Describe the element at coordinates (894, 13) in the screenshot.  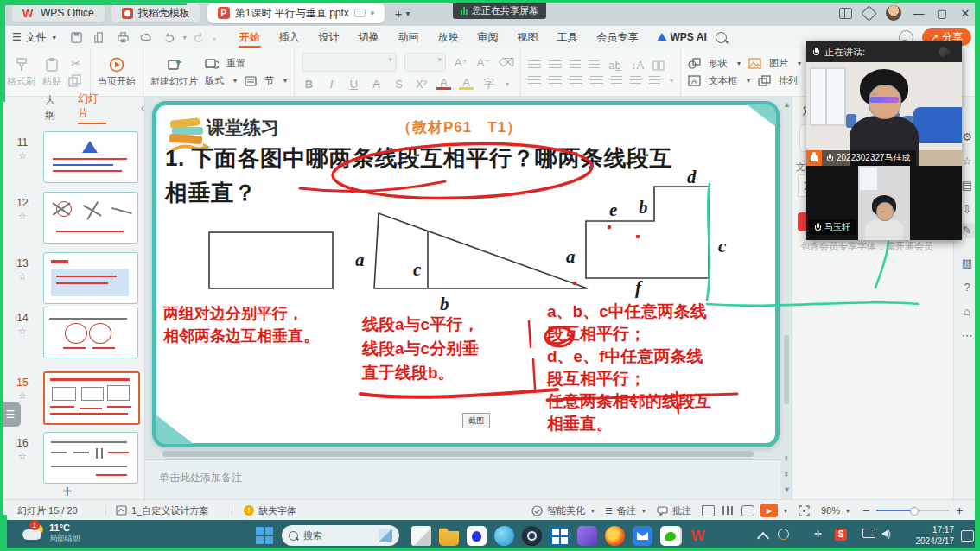
I see `account-avatar` at that location.